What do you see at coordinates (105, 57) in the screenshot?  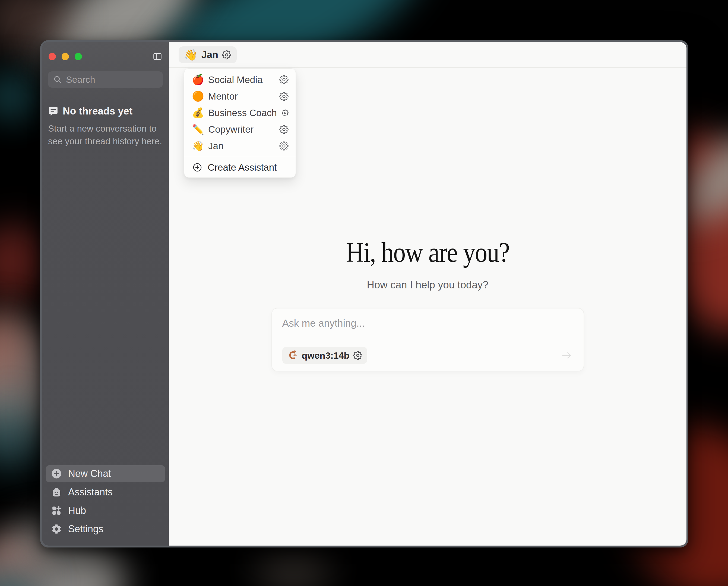 I see `sidebar-titlebar` at bounding box center [105, 57].